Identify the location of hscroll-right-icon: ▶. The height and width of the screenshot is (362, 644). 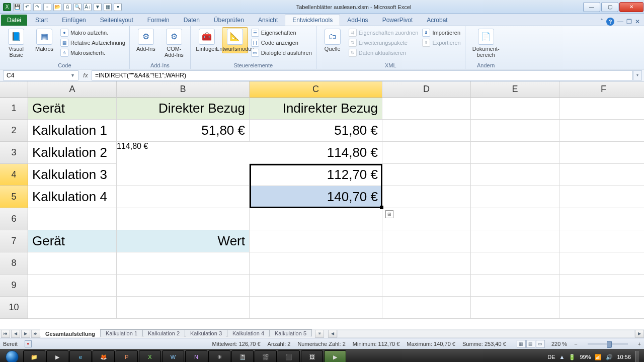
(639, 334).